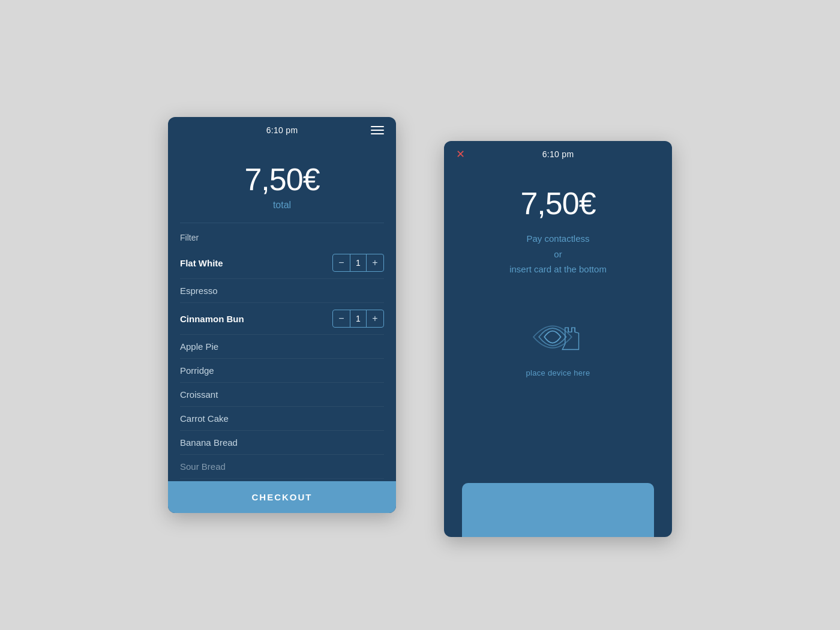 Image resolution: width=840 pixels, height=630 pixels. I want to click on left-phone-time: 6:10 pm, so click(282, 130).